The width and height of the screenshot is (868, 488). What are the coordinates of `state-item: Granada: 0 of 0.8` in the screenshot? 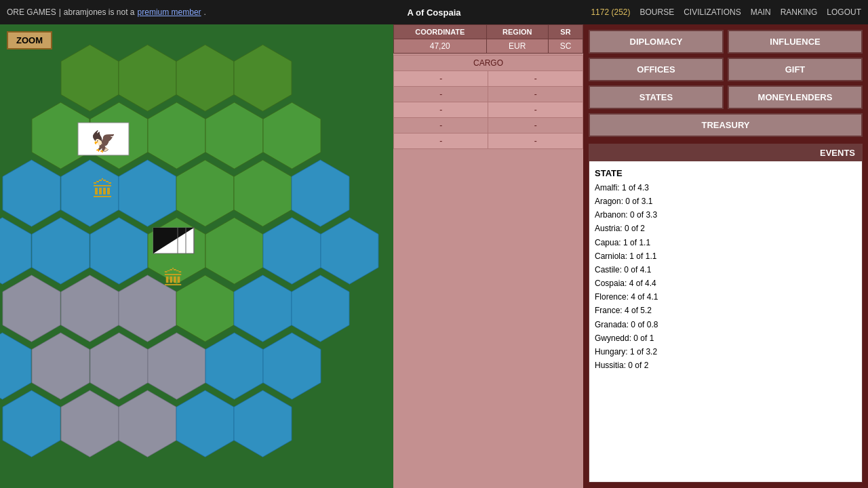 It's located at (726, 325).